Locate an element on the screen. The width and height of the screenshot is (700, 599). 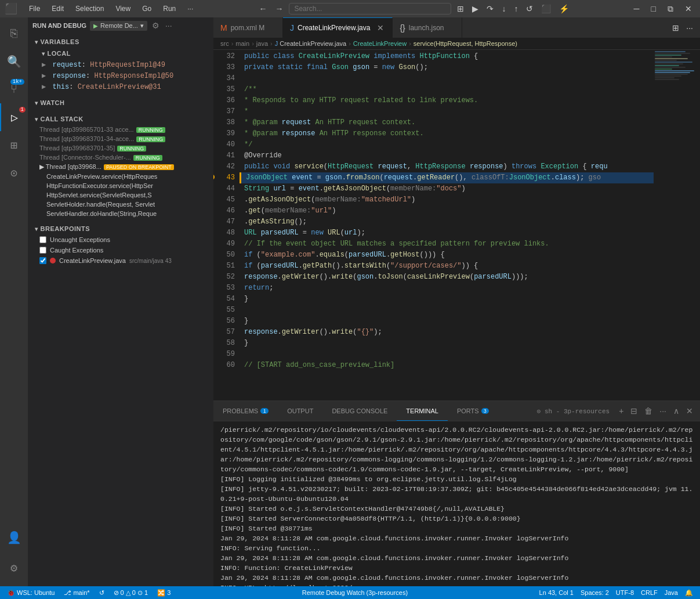
debug-step-over-btn: ↷ is located at coordinates (490, 9).